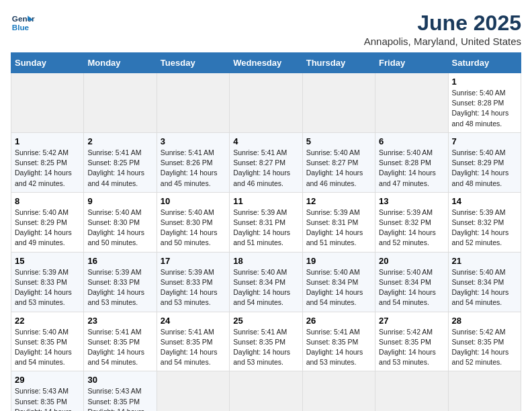 The height and width of the screenshot is (411, 532). What do you see at coordinates (193, 282) in the screenshot?
I see `calendar-cell: 17Sunrise: 5:39 AM Sunset: 8:33 PM Dayli…` at bounding box center [193, 282].